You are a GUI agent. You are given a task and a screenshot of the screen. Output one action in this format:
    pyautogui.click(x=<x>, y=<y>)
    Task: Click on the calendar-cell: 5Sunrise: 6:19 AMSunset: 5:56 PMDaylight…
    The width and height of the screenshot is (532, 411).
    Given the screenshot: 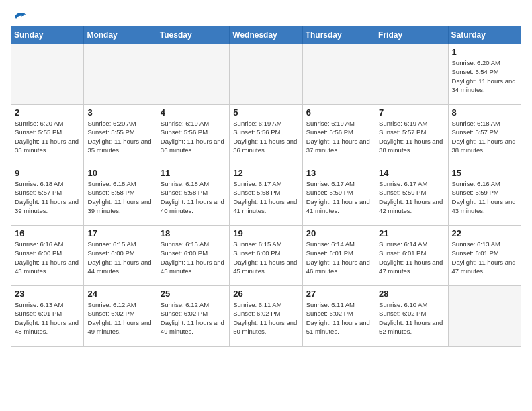 What is the action you would take?
    pyautogui.click(x=266, y=135)
    